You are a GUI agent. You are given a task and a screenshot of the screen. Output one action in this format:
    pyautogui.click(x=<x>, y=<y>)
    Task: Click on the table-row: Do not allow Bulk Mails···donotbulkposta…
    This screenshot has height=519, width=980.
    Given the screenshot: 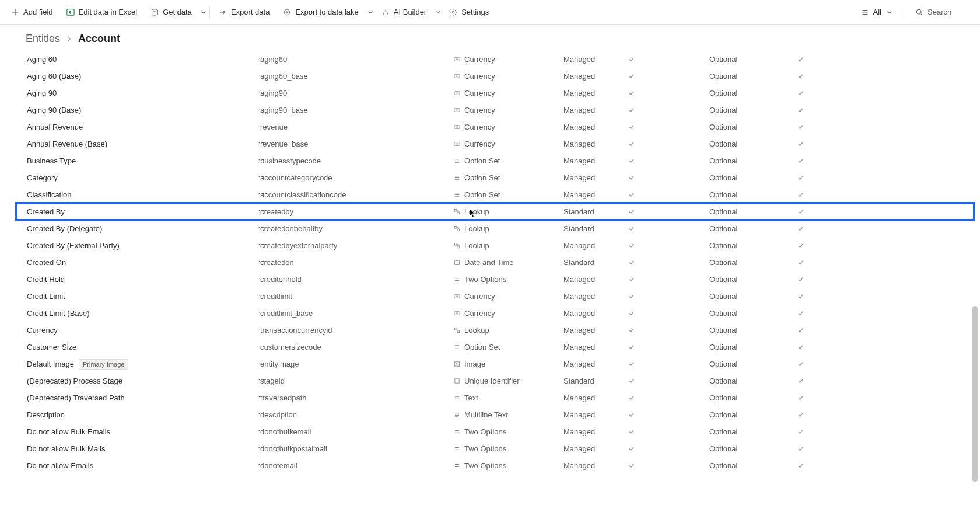 What is the action you would take?
    pyautogui.click(x=495, y=448)
    